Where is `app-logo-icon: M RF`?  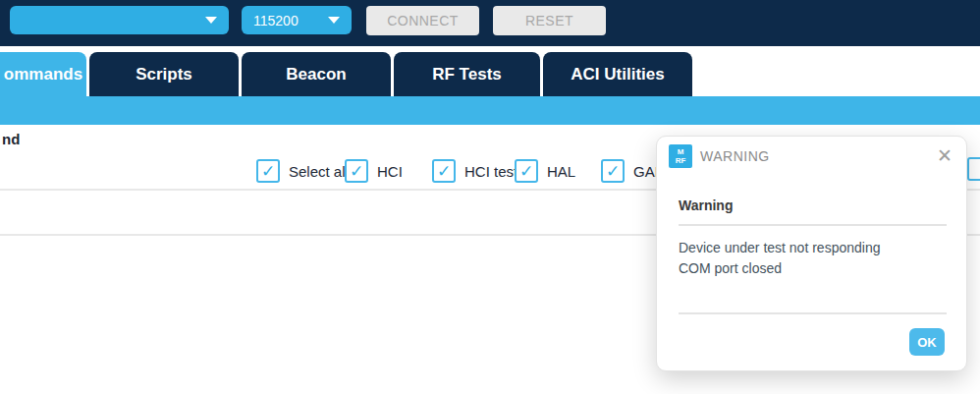
app-logo-icon: M RF is located at coordinates (681, 156).